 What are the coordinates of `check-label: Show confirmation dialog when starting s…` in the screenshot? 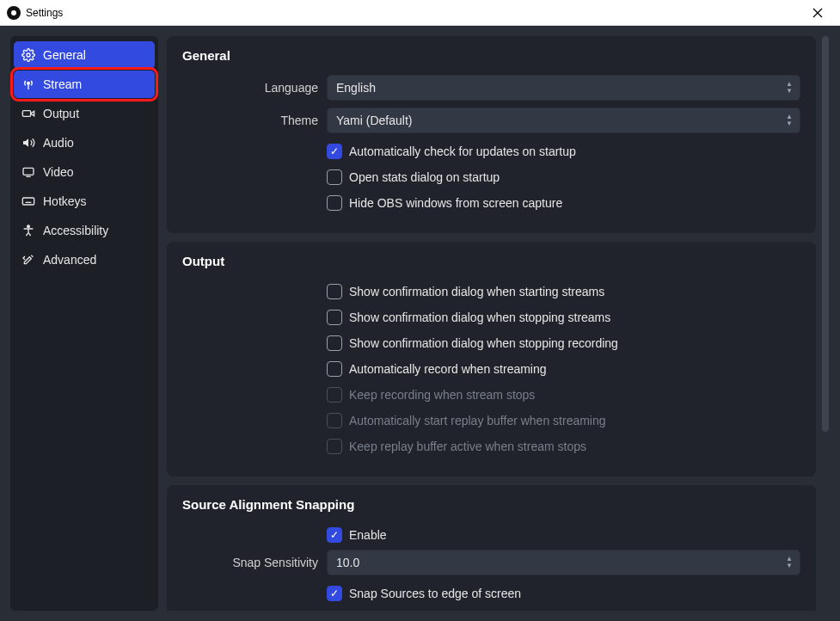 It's located at (476, 292).